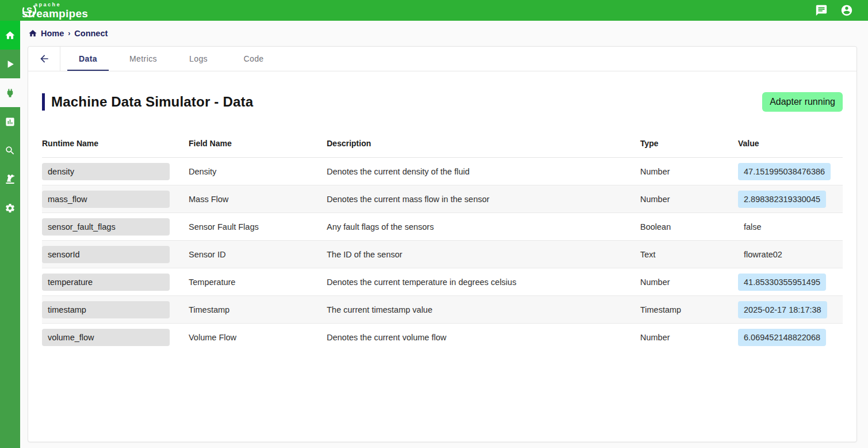 The width and height of the screenshot is (868, 448). I want to click on breadcrumb: Home › Connect, so click(444, 33).